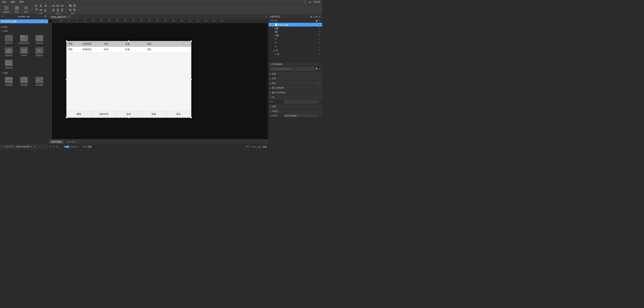  I want to click on order-back-btn, so click(75, 6).